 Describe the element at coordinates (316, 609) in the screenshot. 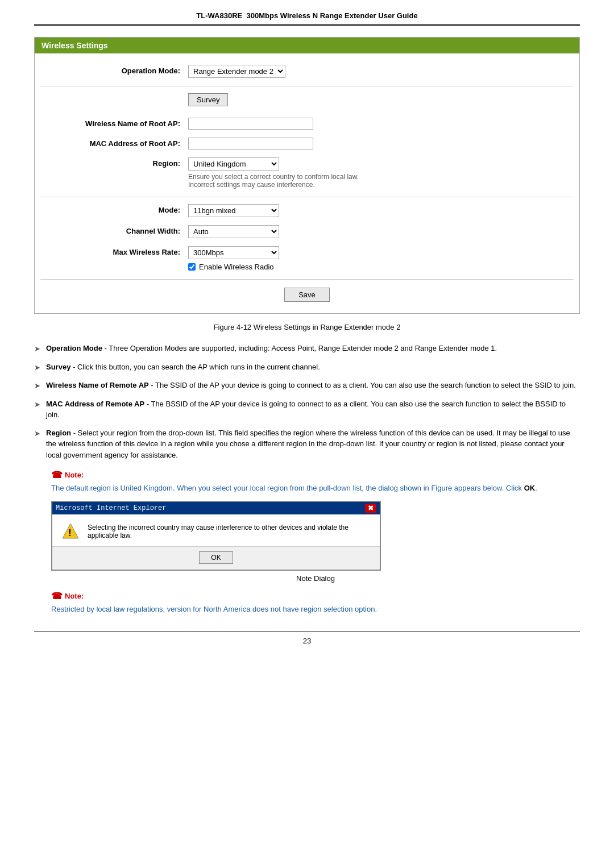

I see `note2-text: Restricted by local law regulations, ver…` at that location.